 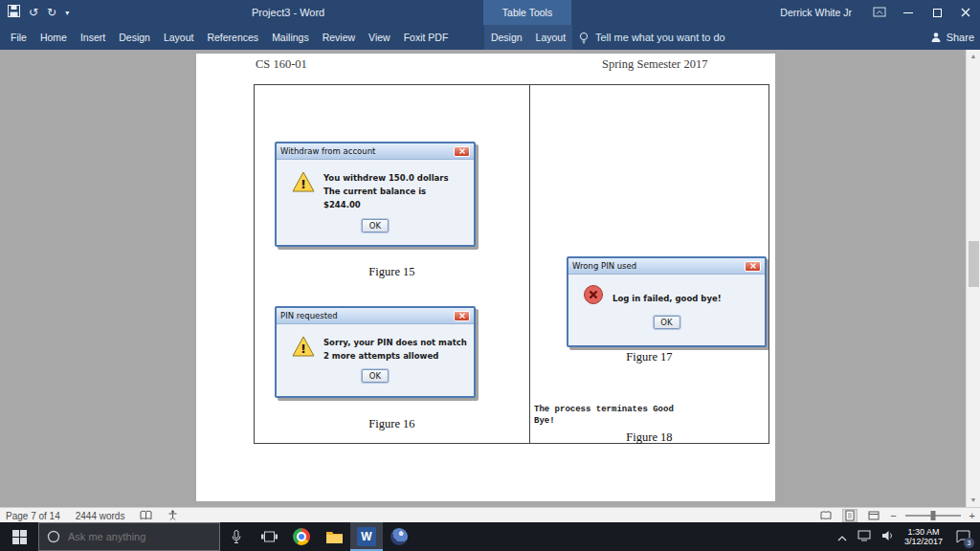 What do you see at coordinates (937, 12) in the screenshot?
I see `maximize-button` at bounding box center [937, 12].